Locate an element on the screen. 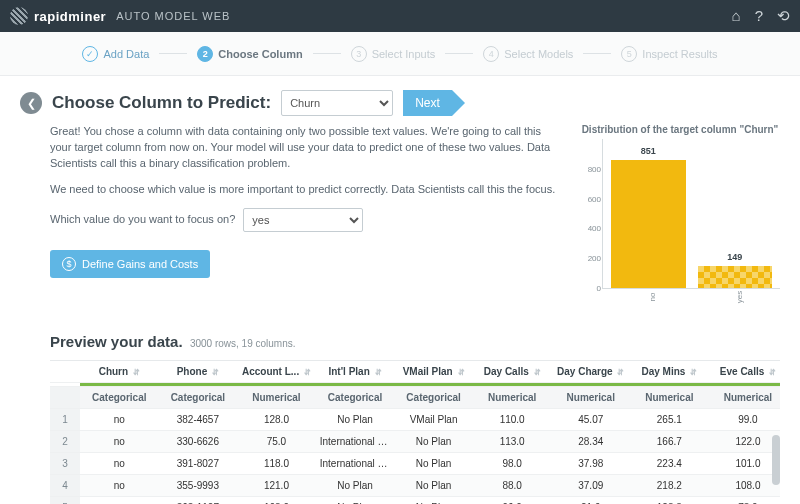 The image size is (800, 504). description-1: Great! You chose a column with data cont… is located at coordinates (305, 148).